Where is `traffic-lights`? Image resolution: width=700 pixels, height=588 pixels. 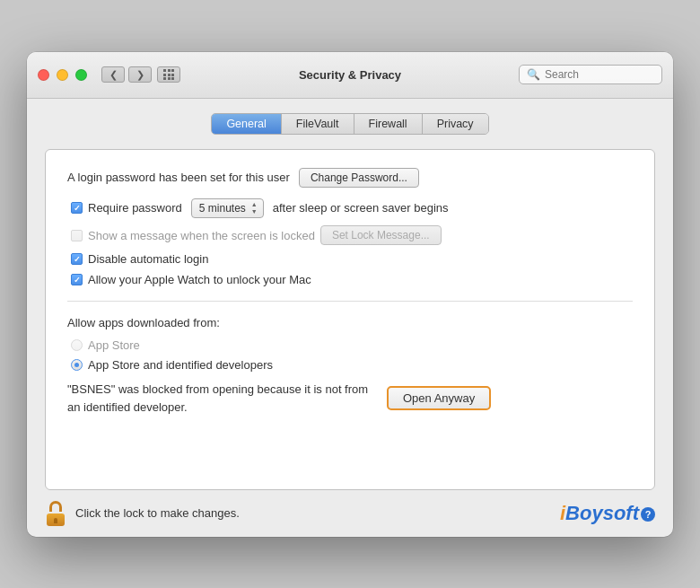
traffic-lights is located at coordinates (63, 75).